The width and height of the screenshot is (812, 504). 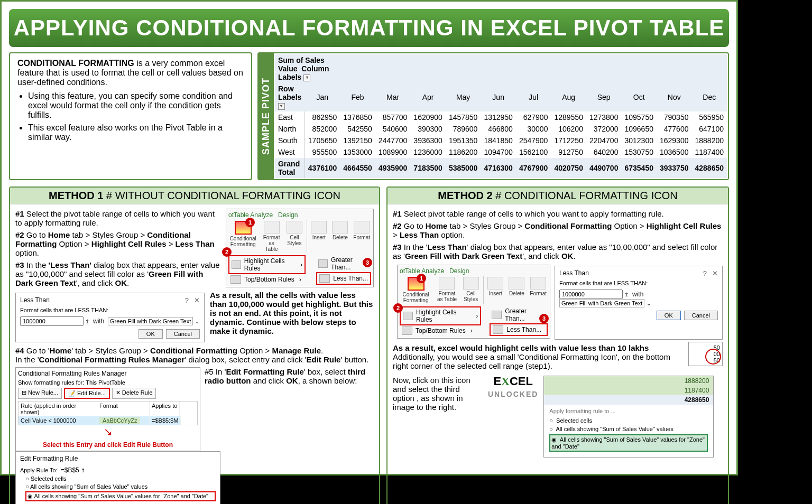 I want to click on apply-rule-popup: 1888200 1187400 4288650 Apply formatting…, so click(x=629, y=416).